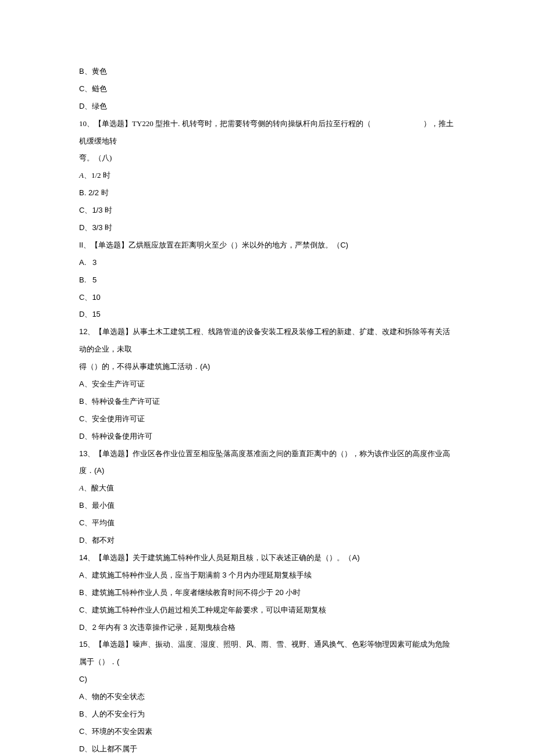  Describe the element at coordinates (268, 558) in the screenshot. I see `text-line: 14、【单选题】关于建筑施工特种作业人员延期且核，以下表述正确的是（）。（A)` at that location.